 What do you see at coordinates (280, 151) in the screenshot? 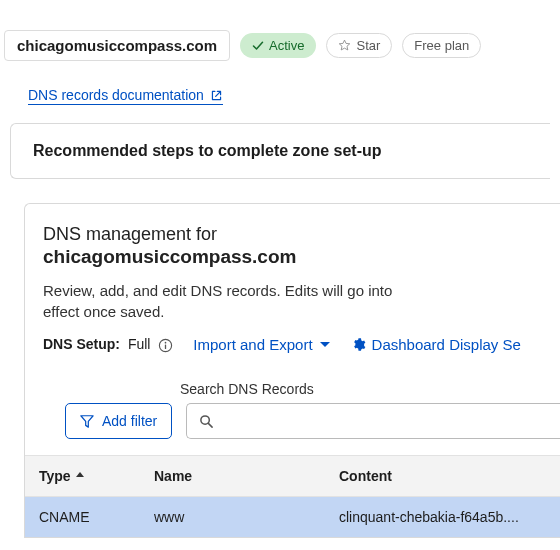
I see `setup-steps-panel: Recommended steps to complete zone set-u…` at bounding box center [280, 151].